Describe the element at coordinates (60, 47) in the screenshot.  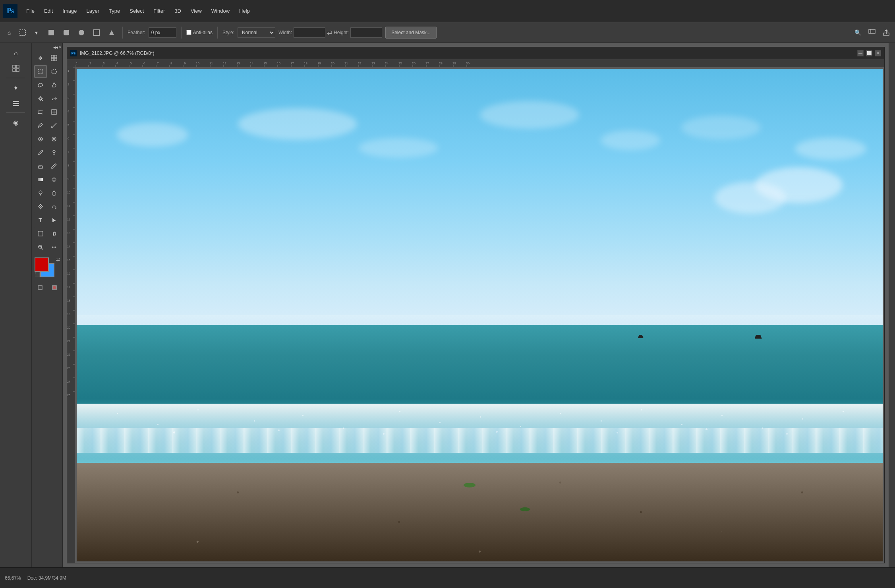
I see `tool-panel-close-btn: ✕` at that location.